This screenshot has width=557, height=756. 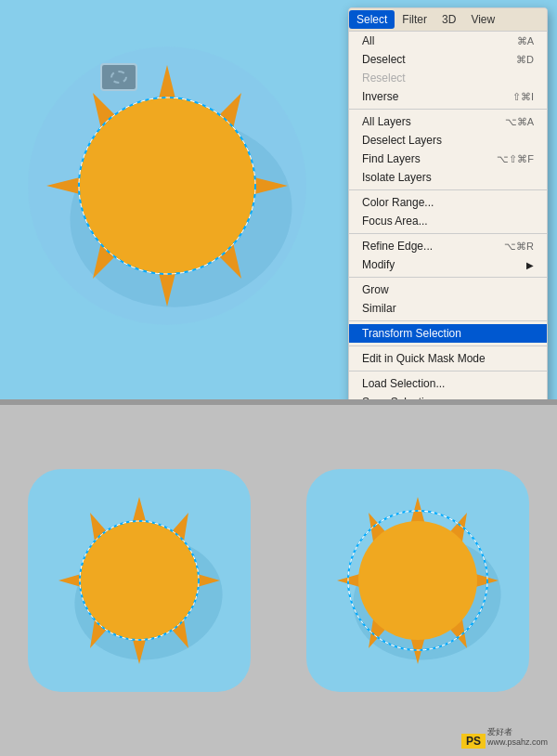 I want to click on menu-bar-view: View, so click(x=483, y=20).